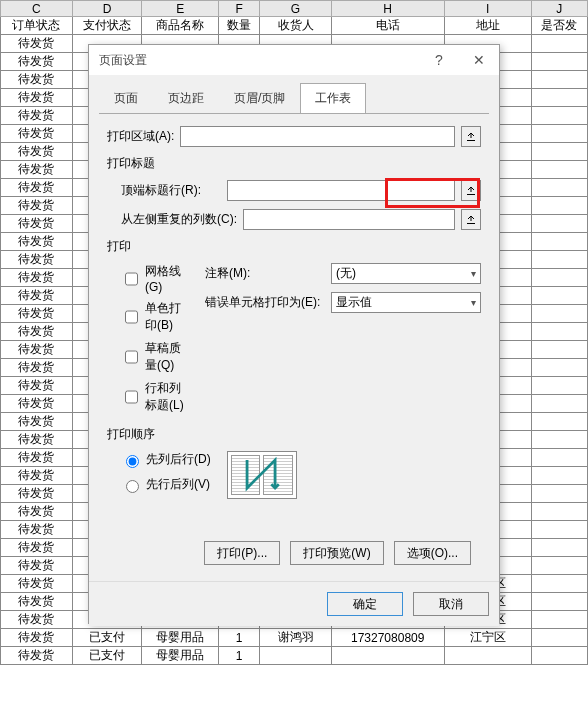  I want to click on preview-button: 打印预览(W), so click(336, 553).